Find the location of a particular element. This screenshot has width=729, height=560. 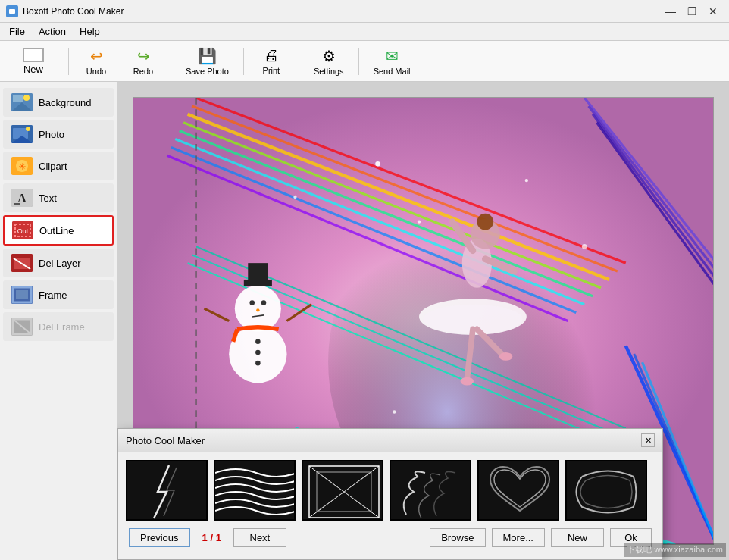

save-label: Save Photo is located at coordinates (208, 71).